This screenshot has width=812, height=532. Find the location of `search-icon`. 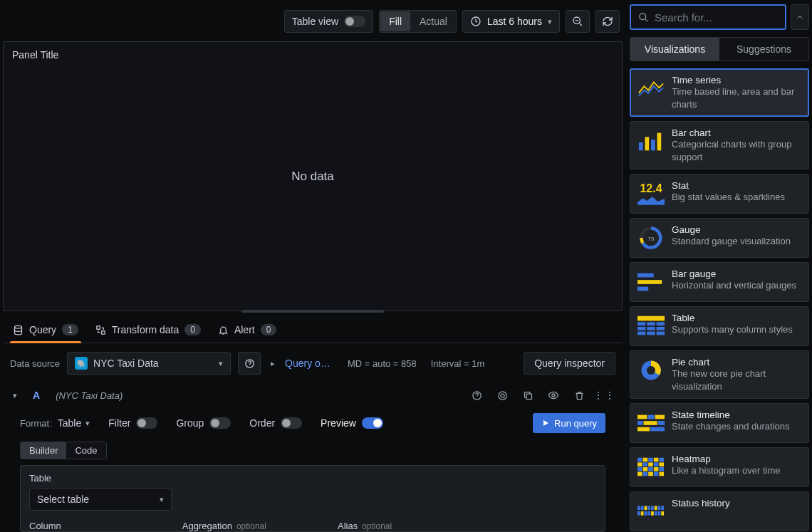

search-icon is located at coordinates (644, 17).